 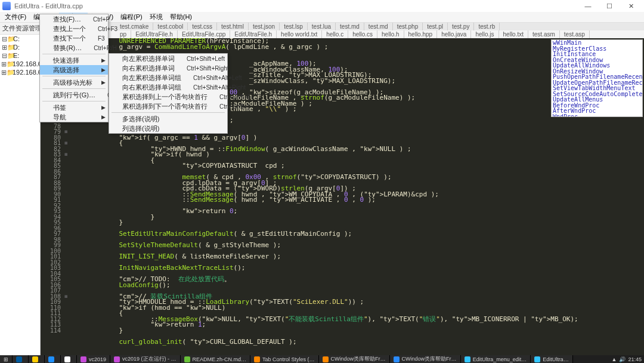 What do you see at coordinates (6, 359) in the screenshot?
I see `start-button: ⊞` at bounding box center [6, 359].